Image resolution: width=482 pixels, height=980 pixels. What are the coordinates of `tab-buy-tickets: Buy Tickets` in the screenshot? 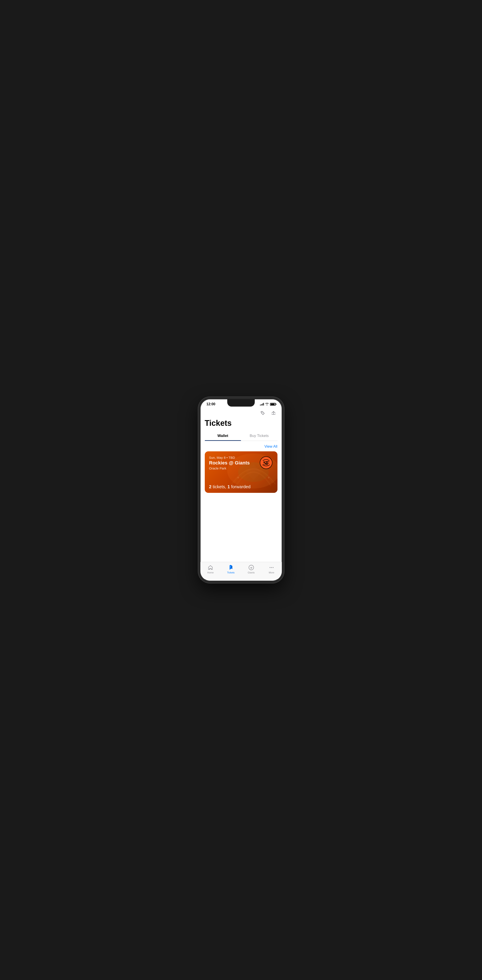 It's located at (259, 436).